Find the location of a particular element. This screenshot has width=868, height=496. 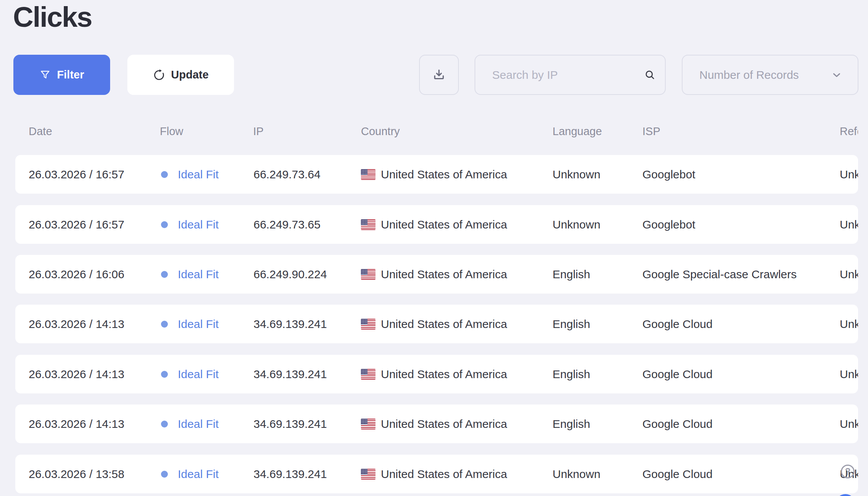

table-row: 26.03.2026 / 16:06 Ideal Fit 66.249.90.2… is located at coordinates (437, 274).